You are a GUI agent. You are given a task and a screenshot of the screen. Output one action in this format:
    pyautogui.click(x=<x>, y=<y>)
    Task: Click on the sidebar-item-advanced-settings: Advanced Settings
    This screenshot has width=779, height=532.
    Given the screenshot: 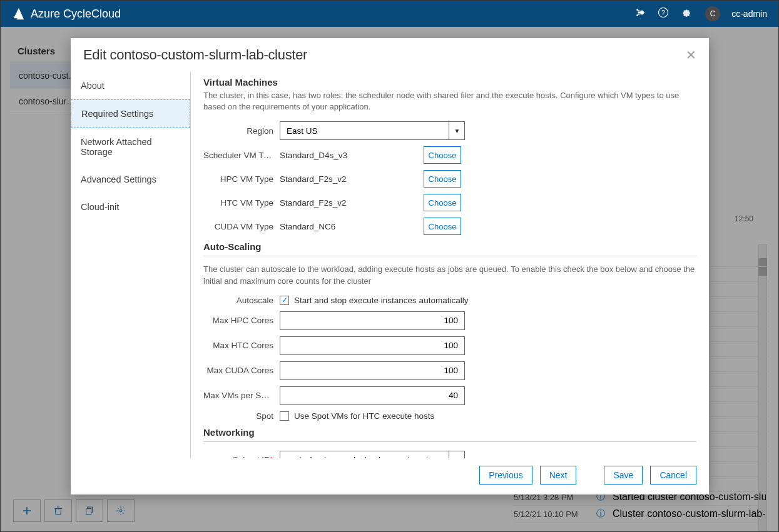 What is the action you would take?
    pyautogui.click(x=130, y=179)
    